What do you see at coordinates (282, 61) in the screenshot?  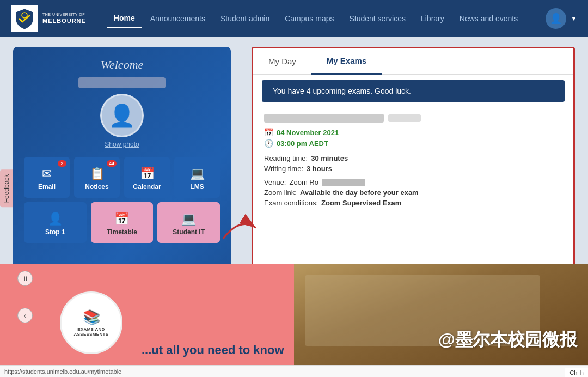 I see `tab-my-day: My Day` at bounding box center [282, 61].